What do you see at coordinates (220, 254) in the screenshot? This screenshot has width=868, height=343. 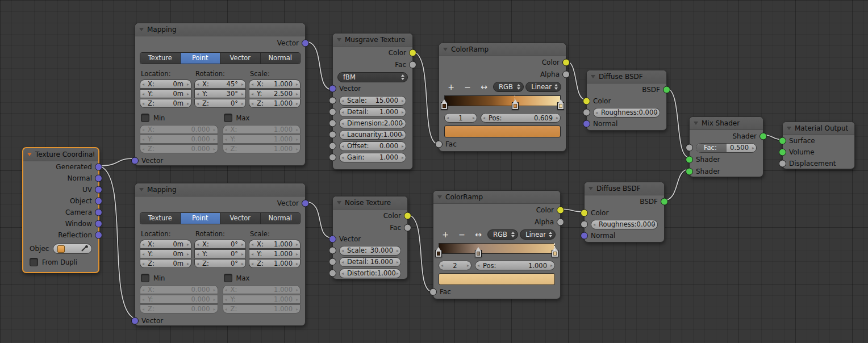 I see `rotation-y: Y:0°` at bounding box center [220, 254].